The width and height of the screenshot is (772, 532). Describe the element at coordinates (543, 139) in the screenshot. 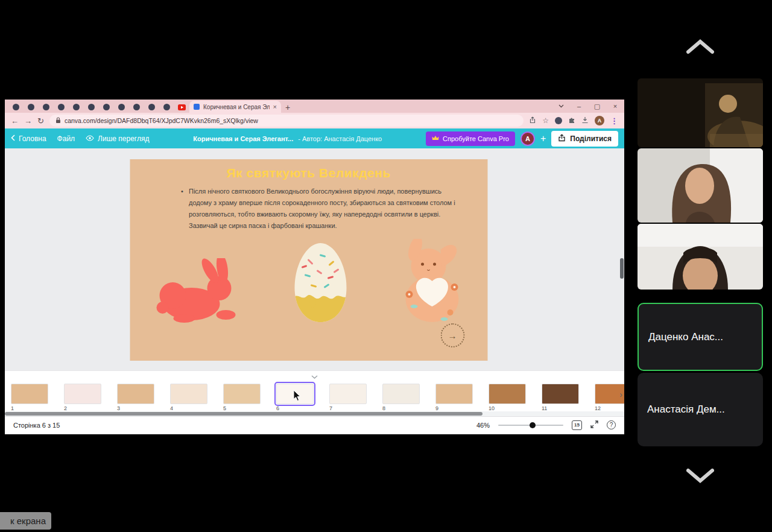

I see `add-member-button: +` at that location.